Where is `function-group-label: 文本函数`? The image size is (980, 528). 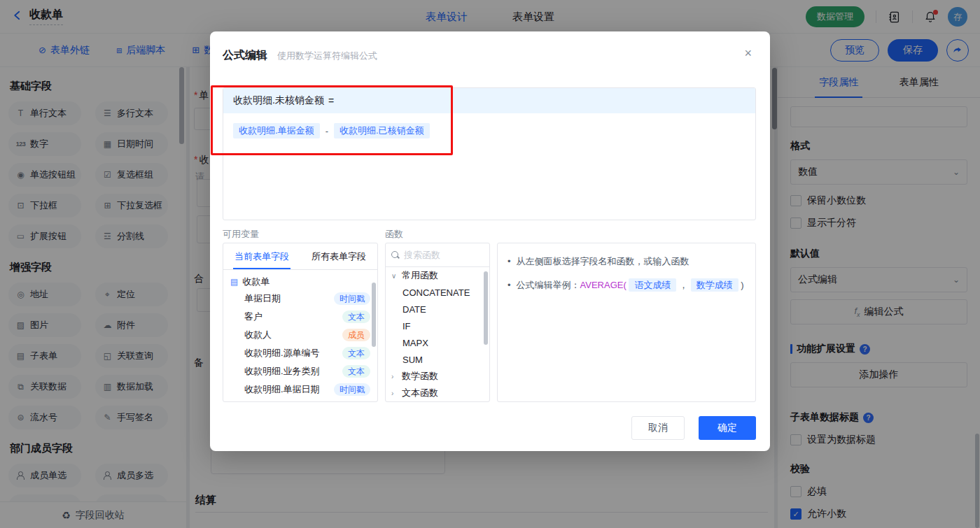 function-group-label: 文本函数 is located at coordinates (420, 393).